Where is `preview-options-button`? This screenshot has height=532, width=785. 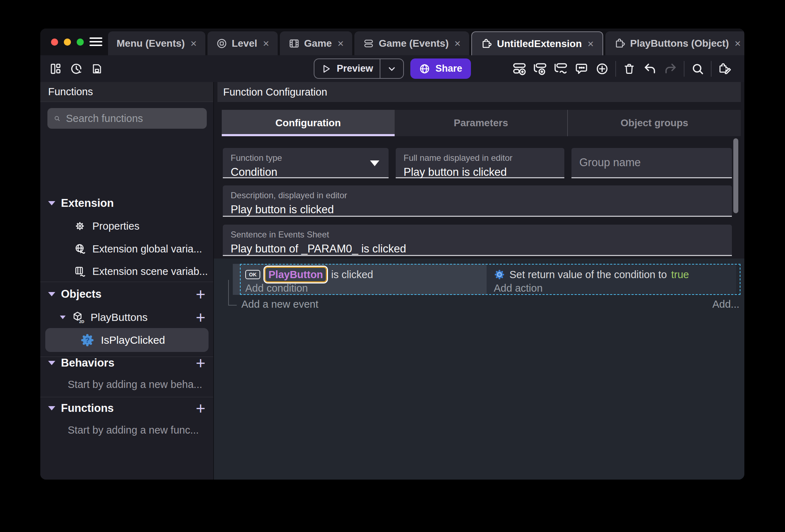
preview-options-button is located at coordinates (391, 68).